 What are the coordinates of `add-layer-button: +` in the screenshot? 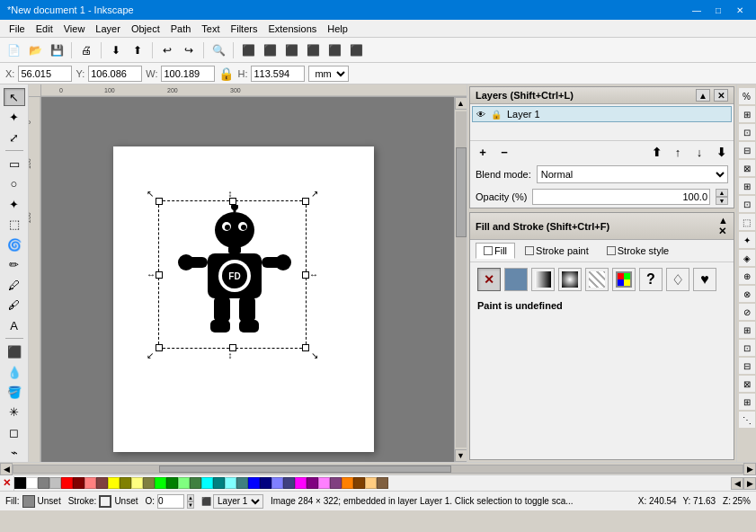 It's located at (483, 152).